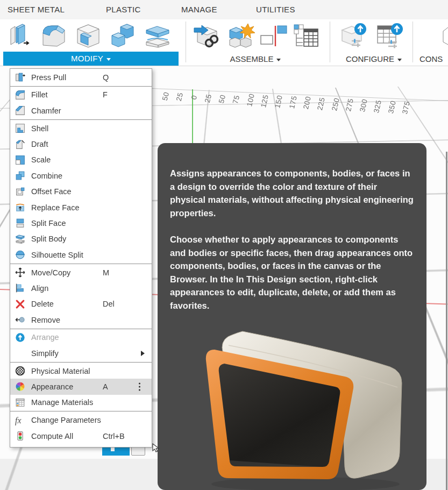 The width and height of the screenshot is (448, 490). What do you see at coordinates (275, 10) in the screenshot?
I see `tab-utilities: UTILITIES` at bounding box center [275, 10].